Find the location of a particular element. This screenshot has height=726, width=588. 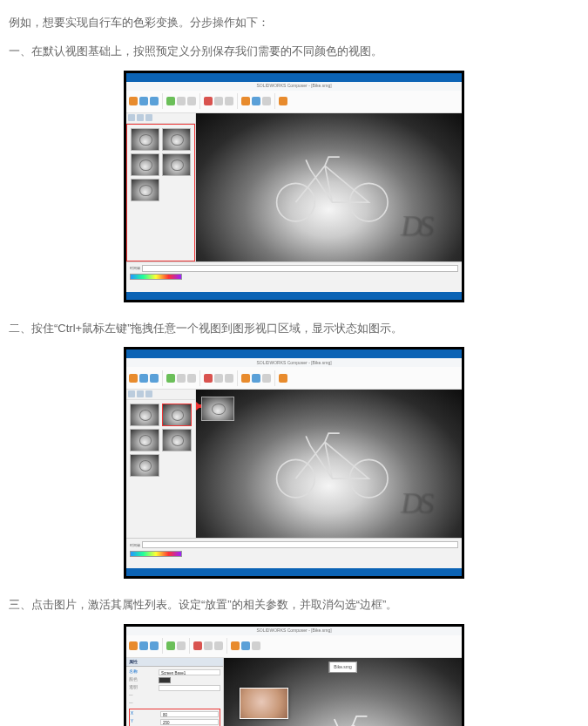

prop-value: 250 is located at coordinates (190, 722).